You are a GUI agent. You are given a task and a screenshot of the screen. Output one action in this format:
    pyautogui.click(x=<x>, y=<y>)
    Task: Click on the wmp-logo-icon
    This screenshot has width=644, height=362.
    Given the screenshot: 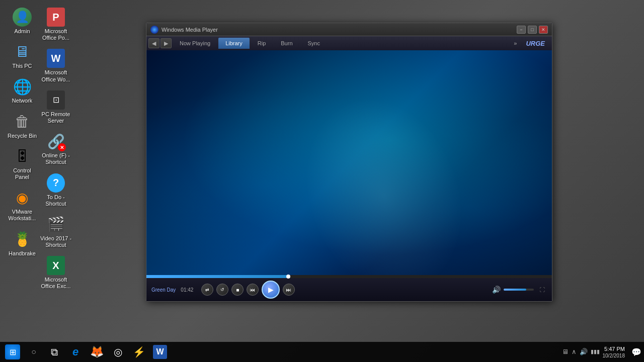 What is the action you would take?
    pyautogui.click(x=154, y=30)
    